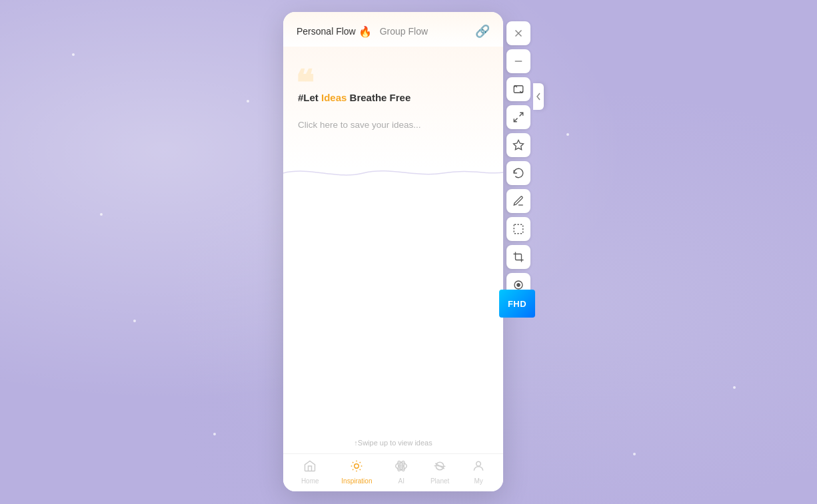  Describe the element at coordinates (538, 97) in the screenshot. I see `collapse-tab` at that location.